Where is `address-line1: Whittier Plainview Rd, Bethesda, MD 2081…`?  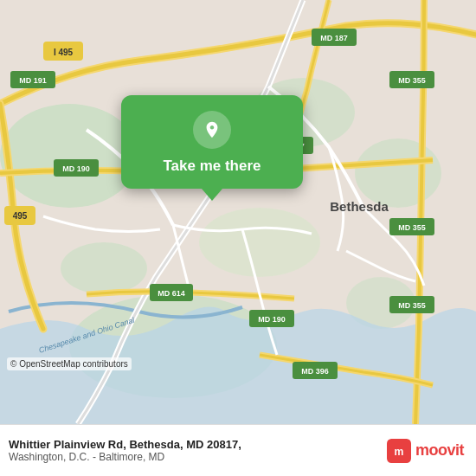 address-line1: Whittier Plainview Rd, Bethesda, MD 2081… is located at coordinates (125, 445).